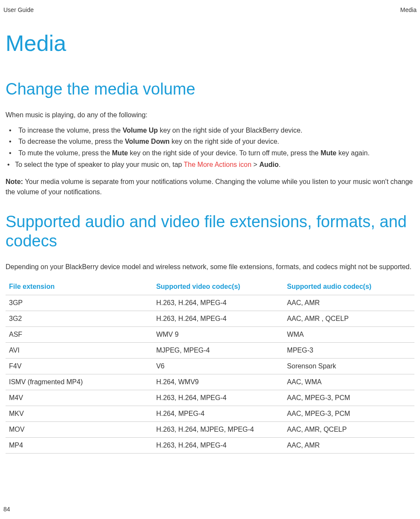 The width and height of the screenshot is (420, 519). I want to click on table-cell: ISMV (fragmented MP4), so click(79, 382).